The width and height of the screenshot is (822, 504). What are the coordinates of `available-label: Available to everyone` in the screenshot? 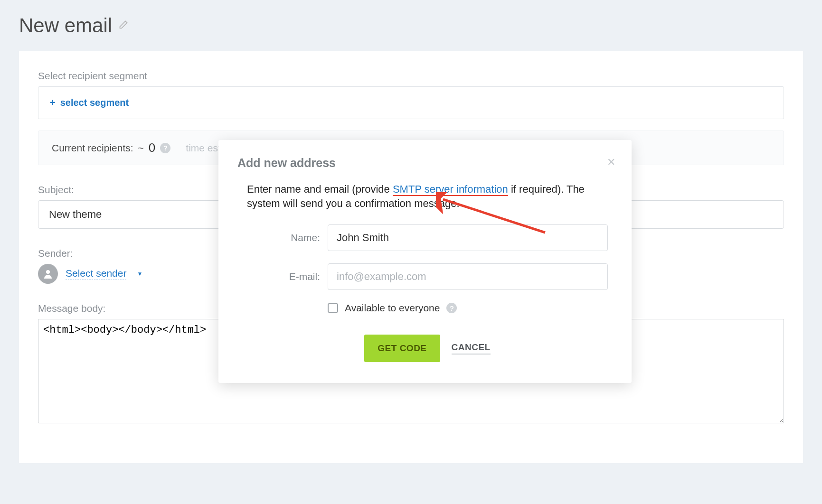 It's located at (392, 308).